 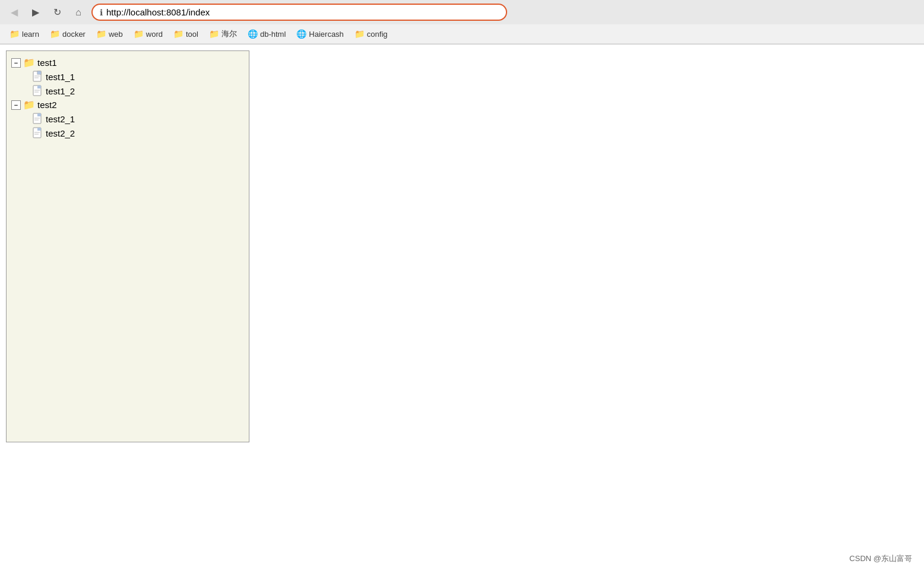 What do you see at coordinates (48, 104) in the screenshot?
I see `tree-label-test2: test2` at bounding box center [48, 104].